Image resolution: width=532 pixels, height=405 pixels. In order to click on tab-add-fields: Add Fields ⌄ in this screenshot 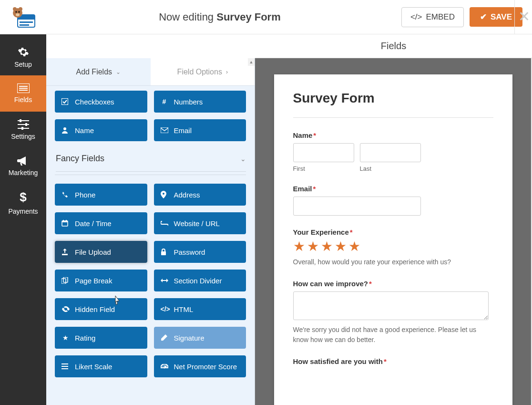, I will do `click(98, 72)`.